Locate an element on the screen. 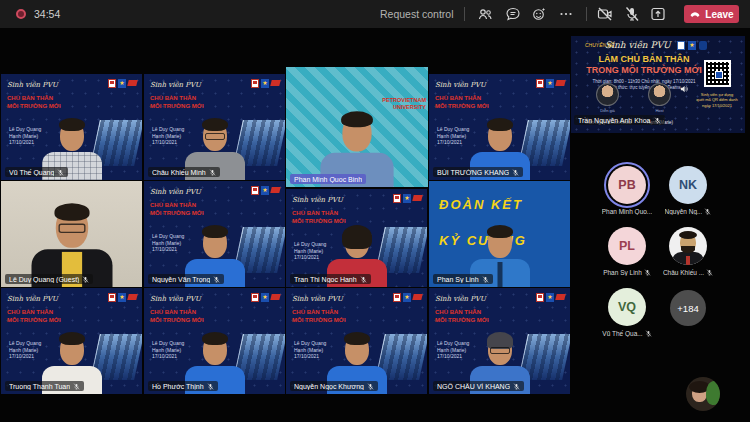  shared-content-tile: CHUYÊN ĐỀ Sinh viên PVU LÀM CHỦ BẢN THÂN… is located at coordinates (658, 84).